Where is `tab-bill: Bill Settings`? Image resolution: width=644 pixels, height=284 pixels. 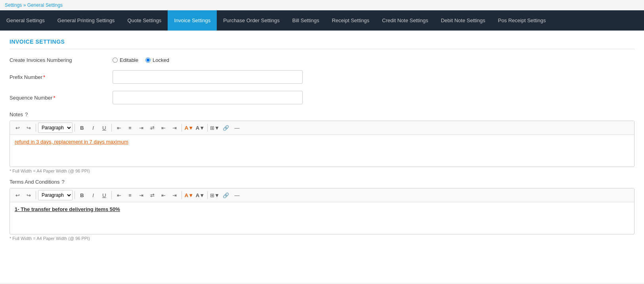 tab-bill: Bill Settings is located at coordinates (306, 21).